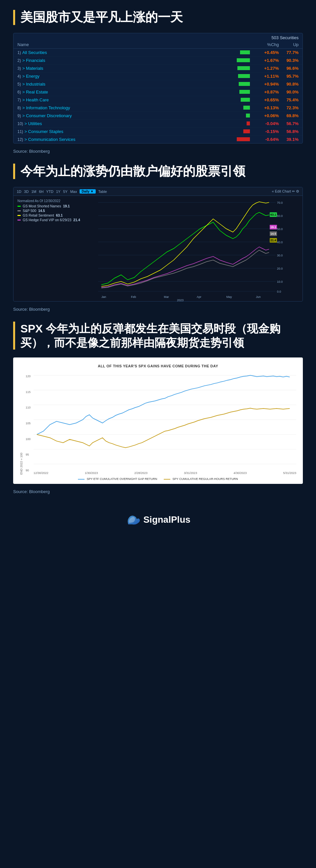 This screenshot has height=868, width=316. I want to click on bloomberg-rows: 1)All Securities+0.45%77.7%2)> Financial…, so click(158, 96).